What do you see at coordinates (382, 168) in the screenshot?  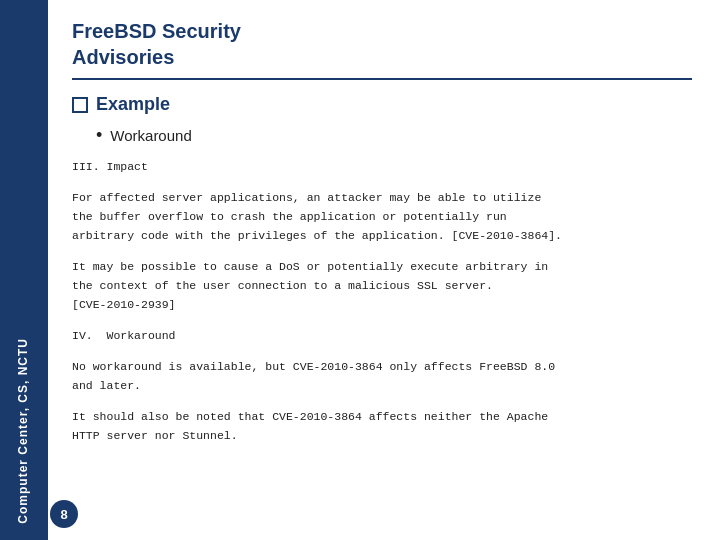 I see `section3-heading: III. Impact` at bounding box center [382, 168].